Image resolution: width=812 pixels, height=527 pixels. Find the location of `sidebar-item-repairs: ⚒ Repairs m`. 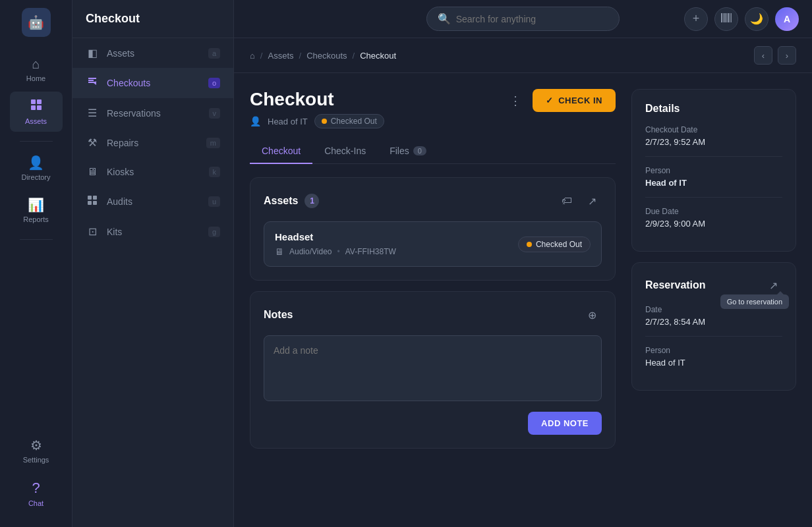

sidebar-item-repairs: ⚒ Repairs m is located at coordinates (153, 142).